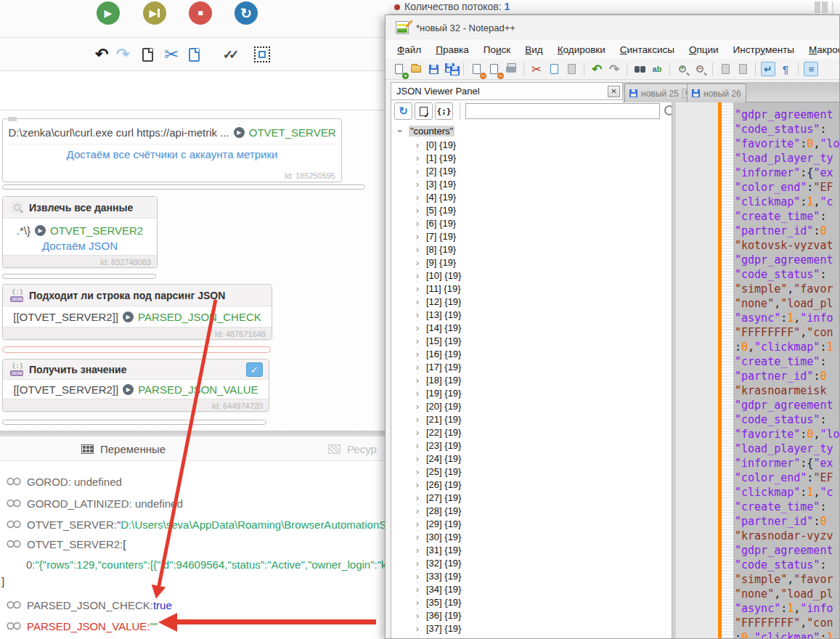  What do you see at coordinates (554, 69) in the screenshot?
I see `copy-icon` at bounding box center [554, 69].